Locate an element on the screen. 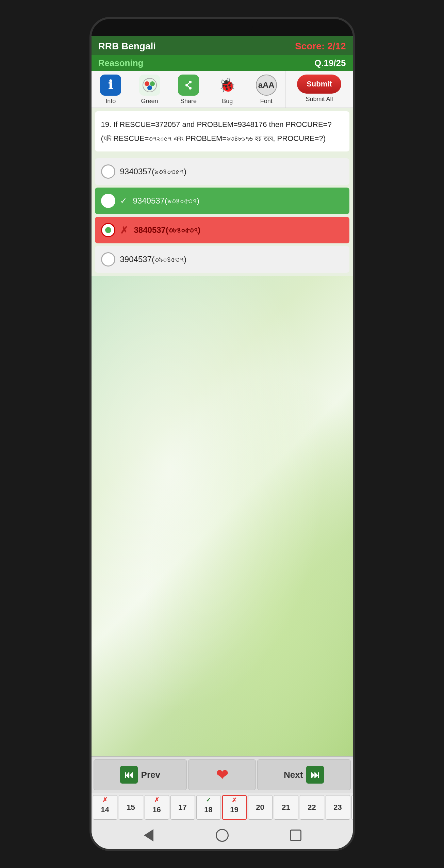  q-num-24: 24 is located at coordinates (352, 807).